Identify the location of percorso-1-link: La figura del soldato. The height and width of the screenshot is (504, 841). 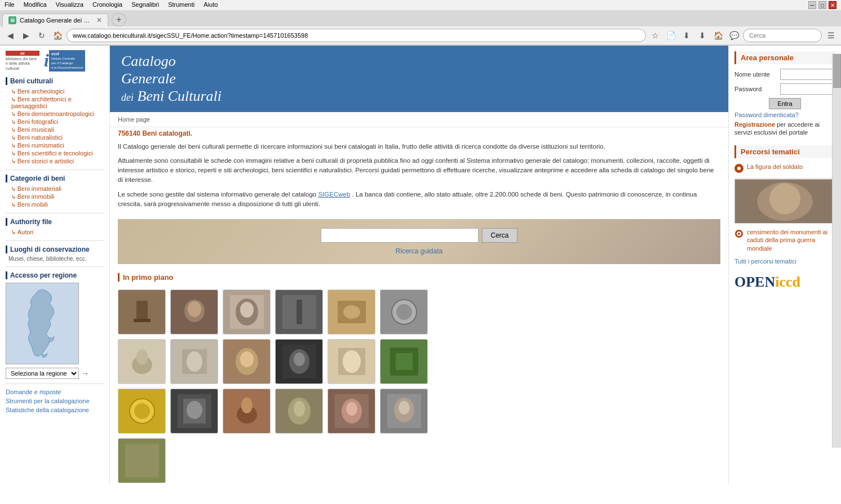
(774, 167).